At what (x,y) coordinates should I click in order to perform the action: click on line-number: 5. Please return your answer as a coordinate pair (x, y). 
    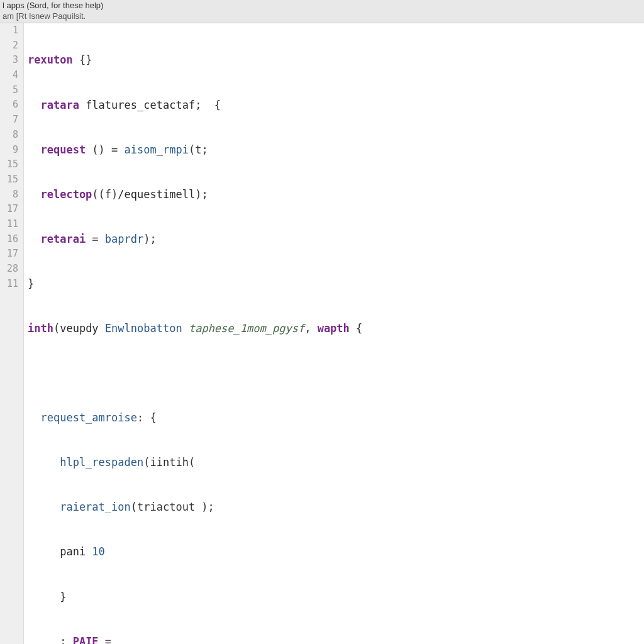
    Looking at the image, I should click on (9, 91).